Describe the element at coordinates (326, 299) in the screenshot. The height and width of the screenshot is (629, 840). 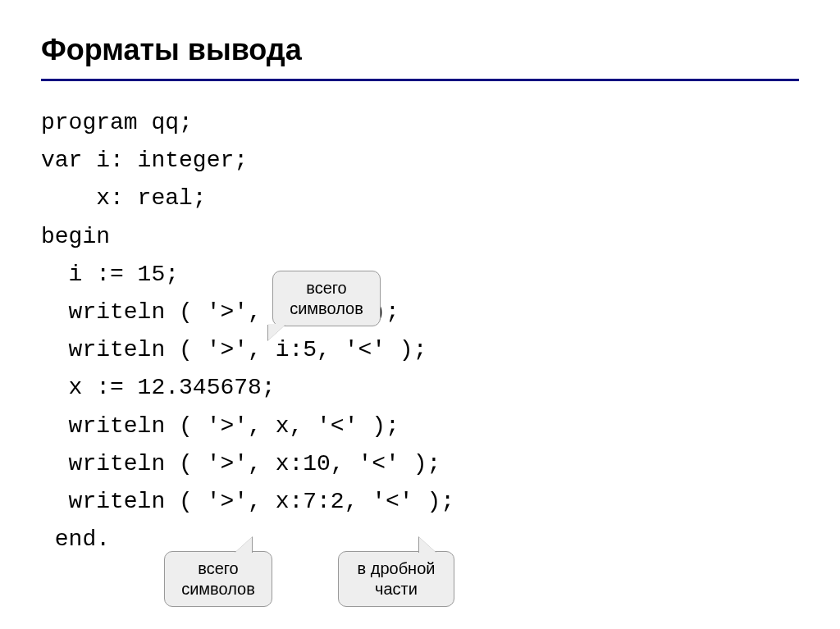
I see `callout-total-chars-top: всего символов` at that location.